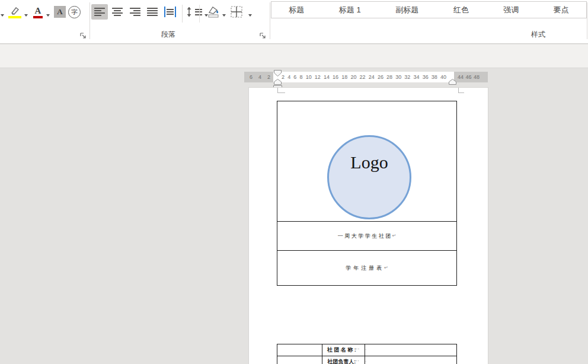 This screenshot has width=588, height=364. I want to click on highlight-pen-icon, so click(15, 12).